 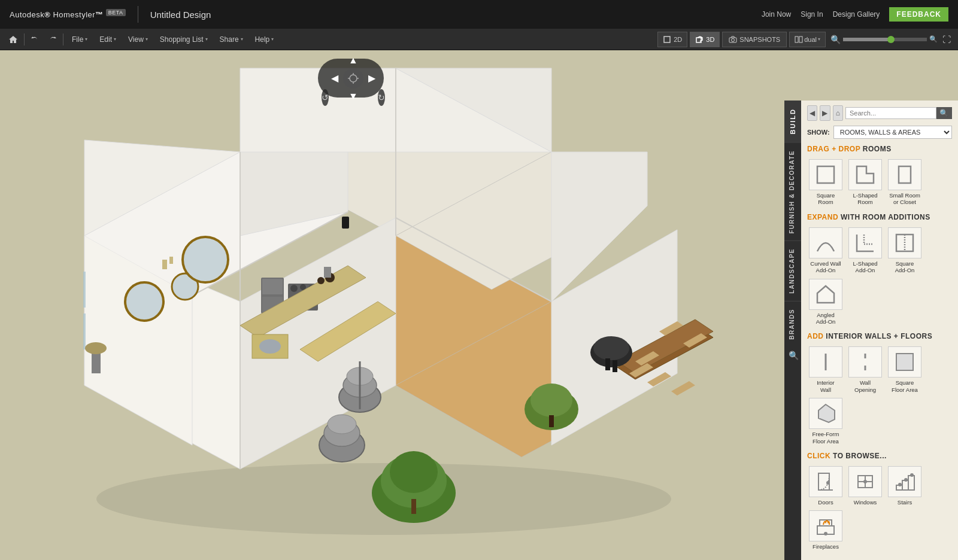 What do you see at coordinates (905, 370) in the screenshot?
I see `square-floor-item: SquareFloor Area` at bounding box center [905, 370].